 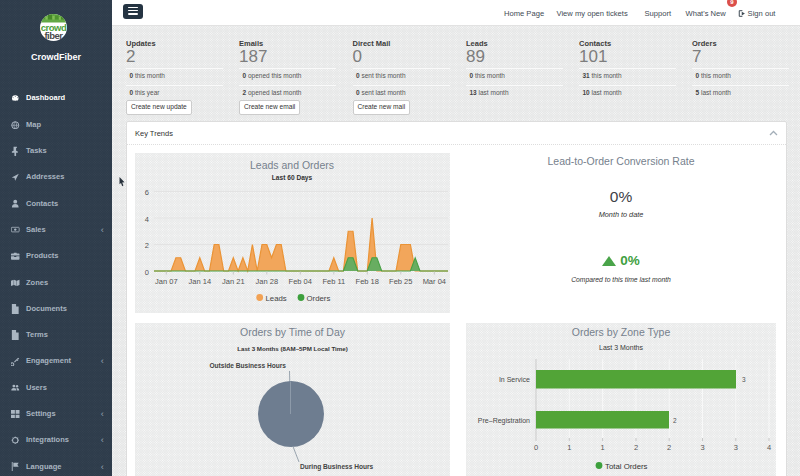 I want to click on svg-text: Feb 04, so click(x=300, y=282).